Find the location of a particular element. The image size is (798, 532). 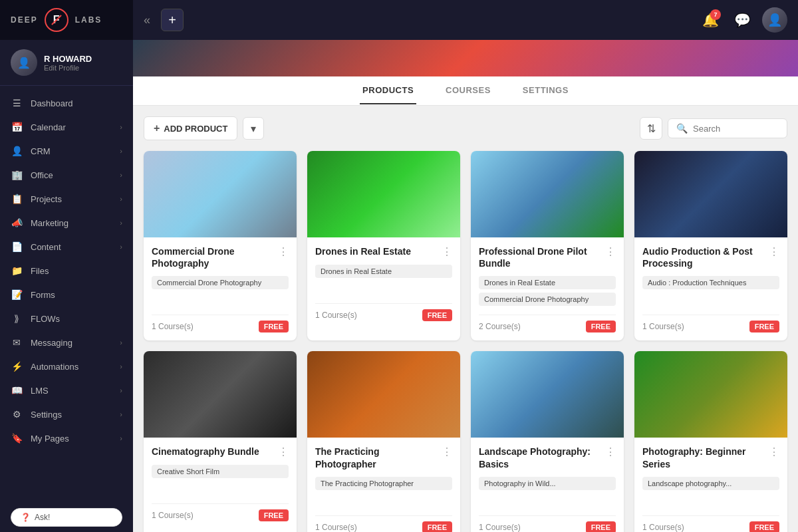

tag-list: Creative Short Film is located at coordinates (220, 481).